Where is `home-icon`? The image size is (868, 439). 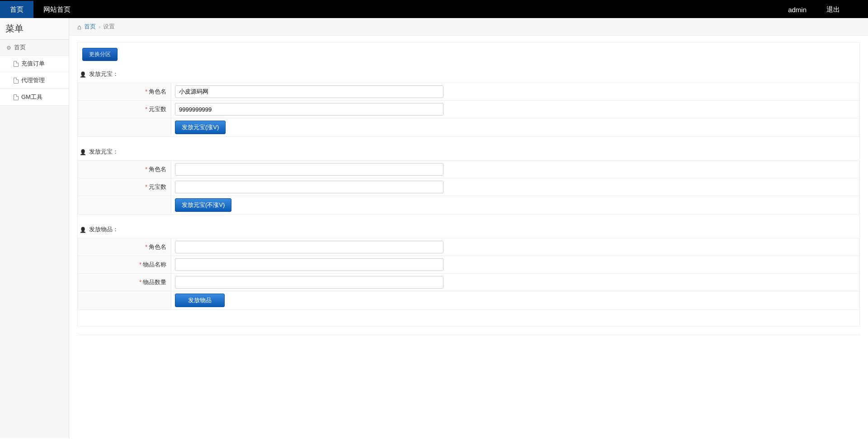
home-icon is located at coordinates (80, 27).